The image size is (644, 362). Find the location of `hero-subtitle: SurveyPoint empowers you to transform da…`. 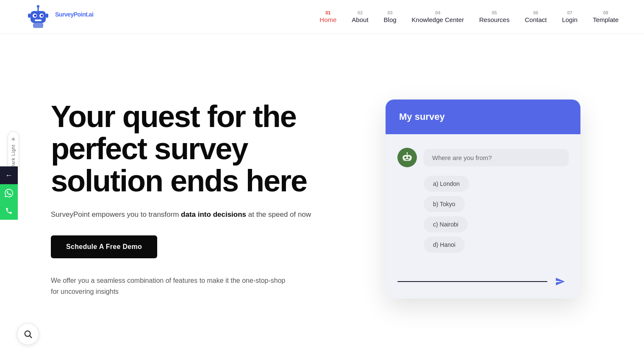

hero-subtitle: SurveyPoint empowers you to transform da… is located at coordinates (191, 214).